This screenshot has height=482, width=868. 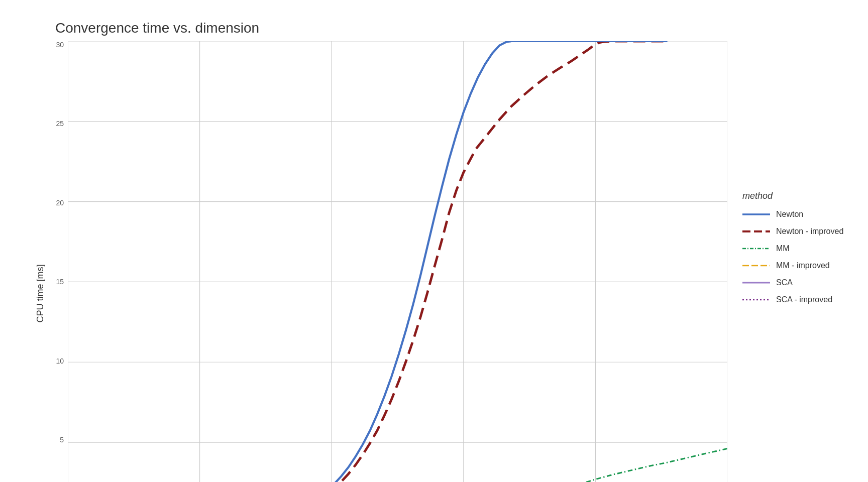 What do you see at coordinates (800, 283) in the screenshot?
I see `legend-item-sca: SCA` at bounding box center [800, 283].